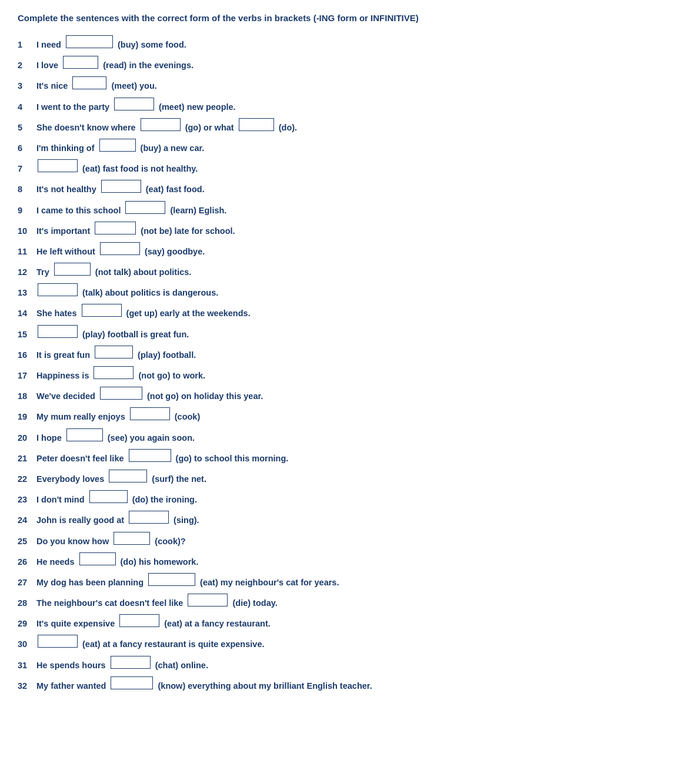  What do you see at coordinates (337, 540) in the screenshot?
I see `exercise-item: 25Do you know how (cook)?` at bounding box center [337, 540].